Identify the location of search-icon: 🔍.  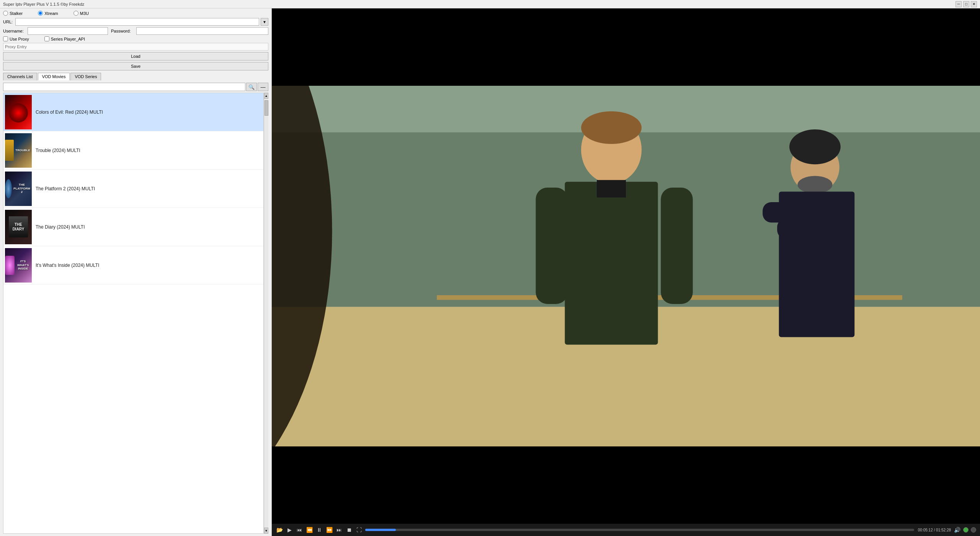
(252, 87).